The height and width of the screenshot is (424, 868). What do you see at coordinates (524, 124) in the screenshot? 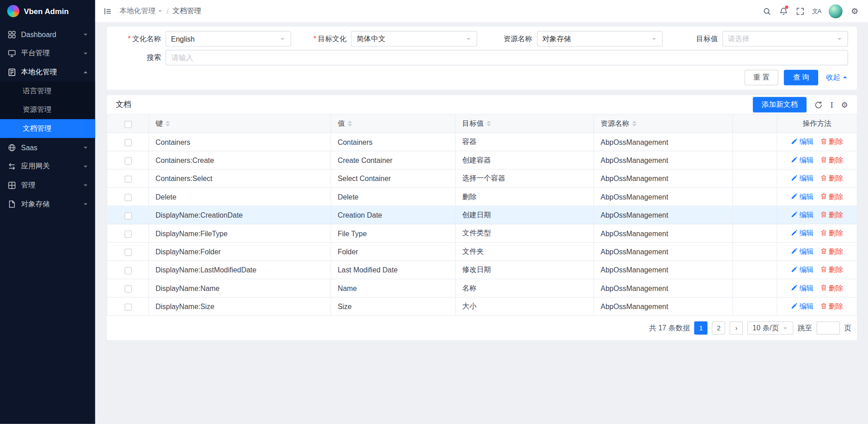
I see `column-header-目标值: 目标值` at bounding box center [524, 124].